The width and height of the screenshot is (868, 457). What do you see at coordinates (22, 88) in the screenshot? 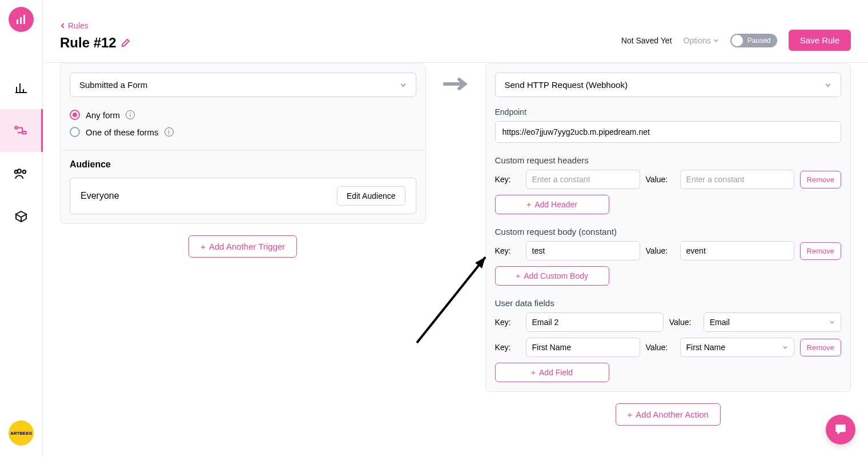
I see `nav-analytics` at bounding box center [22, 88].